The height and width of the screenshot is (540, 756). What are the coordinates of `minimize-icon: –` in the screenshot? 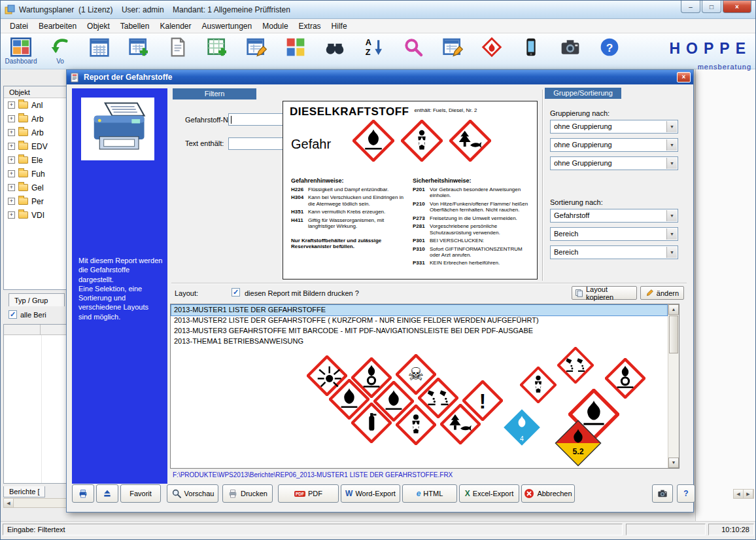 It's located at (691, 7).